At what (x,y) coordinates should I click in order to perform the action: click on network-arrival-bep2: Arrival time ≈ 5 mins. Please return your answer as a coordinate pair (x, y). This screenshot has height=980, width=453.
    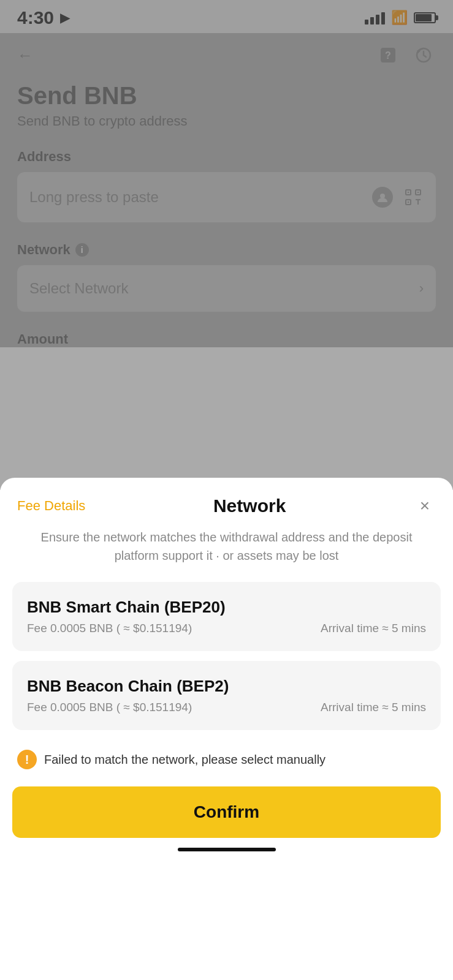
    Looking at the image, I should click on (373, 707).